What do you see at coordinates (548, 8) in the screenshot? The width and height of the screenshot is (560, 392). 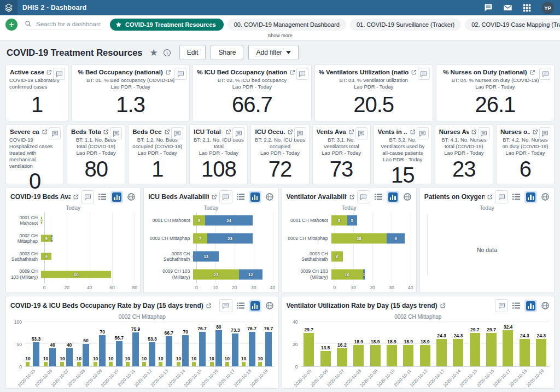 I see `user-avatar: YP` at bounding box center [548, 8].